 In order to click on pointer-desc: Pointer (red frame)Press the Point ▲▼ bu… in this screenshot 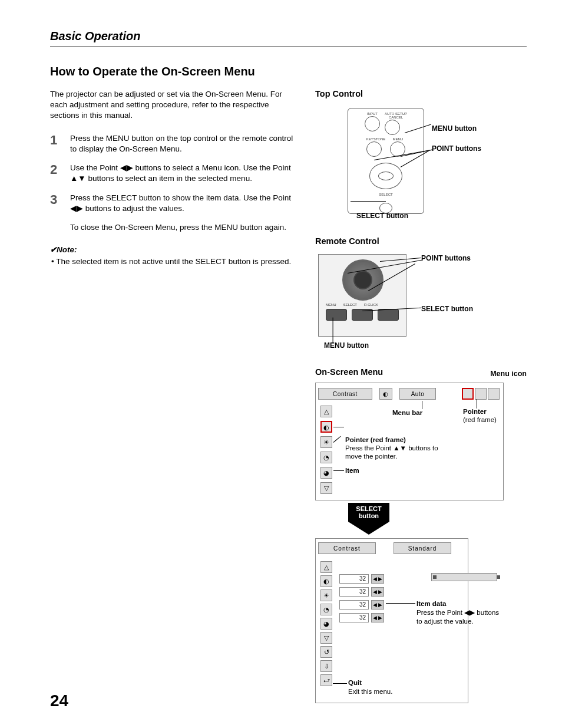, I will do `click(398, 448)`.